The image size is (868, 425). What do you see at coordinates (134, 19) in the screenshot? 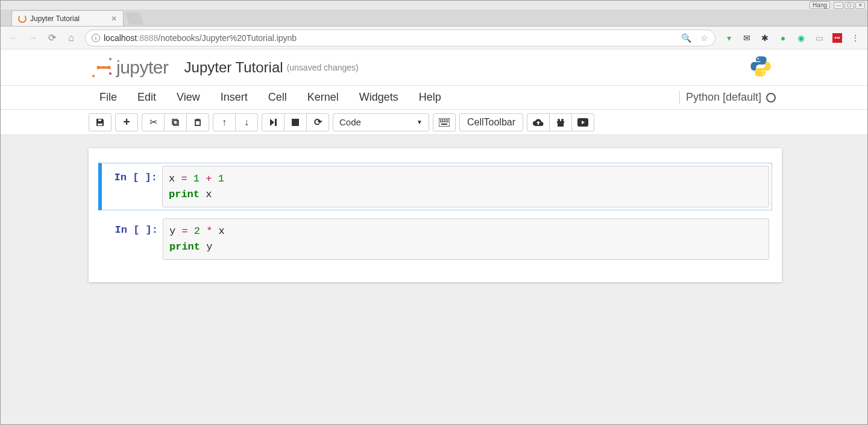
I see `new-tab-button` at bounding box center [134, 19].